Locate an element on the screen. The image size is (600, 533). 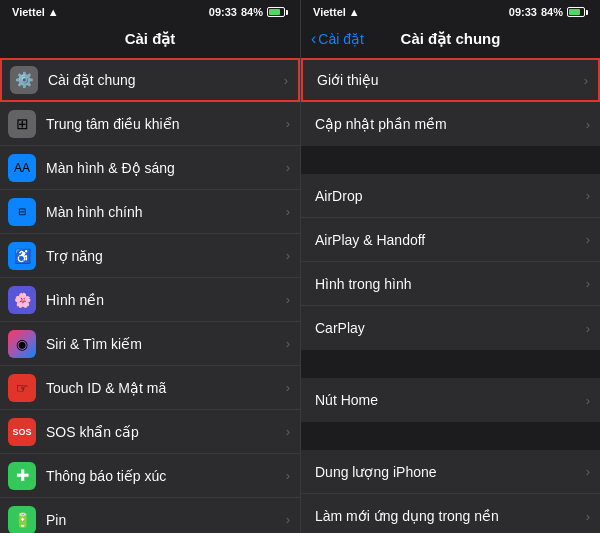
time-left: 09:33 is located at coordinates (223, 12).